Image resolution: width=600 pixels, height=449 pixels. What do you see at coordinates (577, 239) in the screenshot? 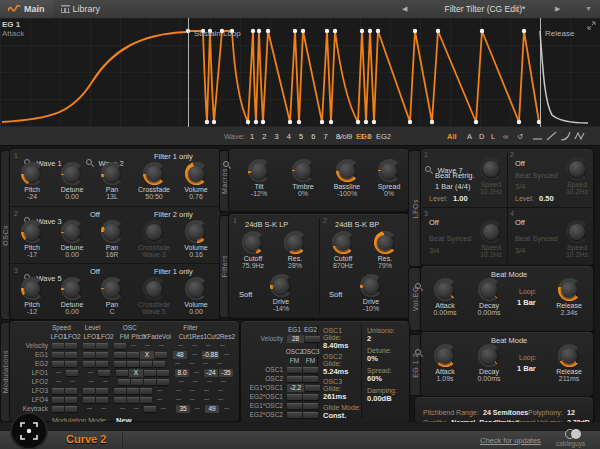
I see `lfo4-speed-knob: Speed10.2Hz` at bounding box center [577, 239].